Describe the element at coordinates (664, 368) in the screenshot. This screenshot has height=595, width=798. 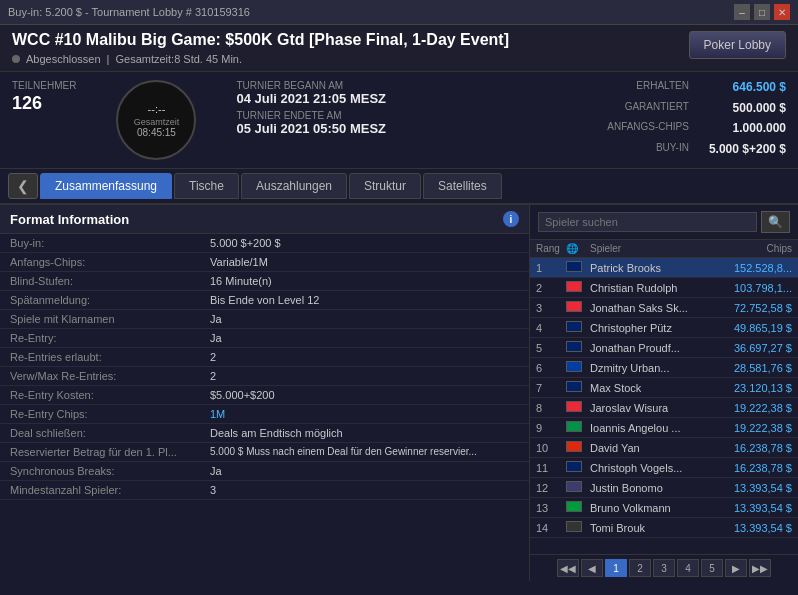
I see `player-row: 6Dzmitry Urban...28.581,76 $` at that location.